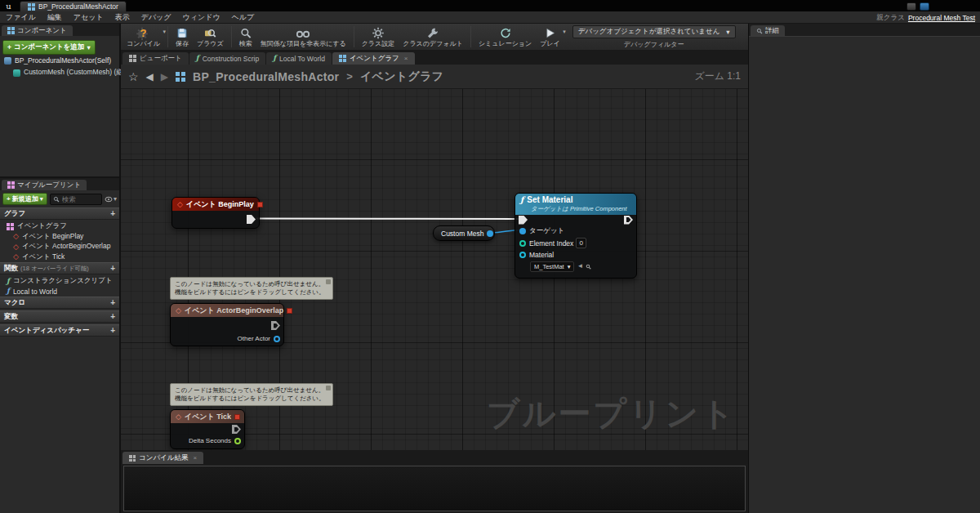 The width and height of the screenshot is (980, 513). I want to click on element-index-input: 0, so click(581, 243).